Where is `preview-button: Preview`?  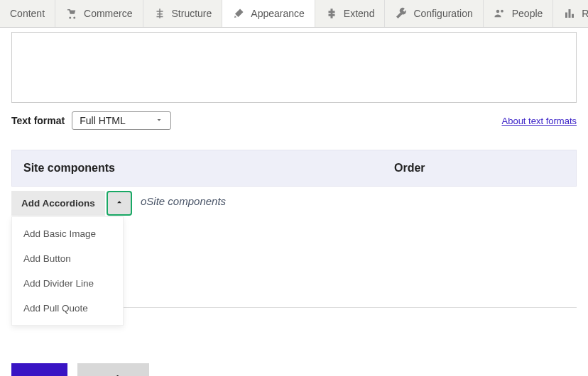 preview-button: Preview is located at coordinates (114, 370).